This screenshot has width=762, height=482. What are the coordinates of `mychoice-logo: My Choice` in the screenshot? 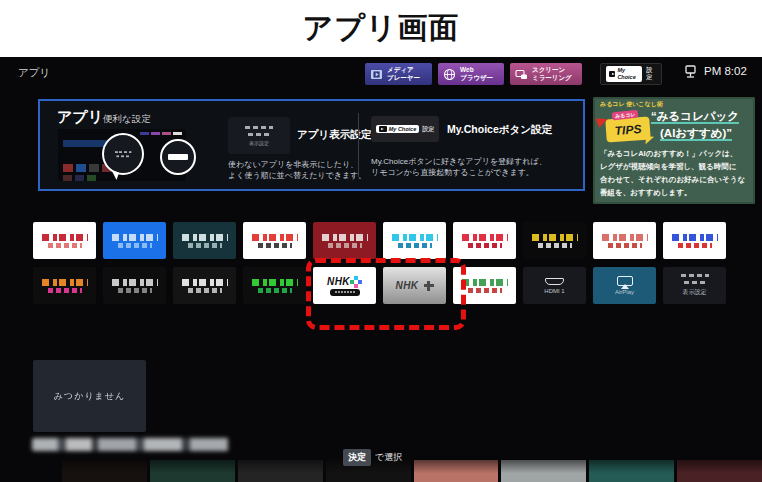 It's located at (624, 74).